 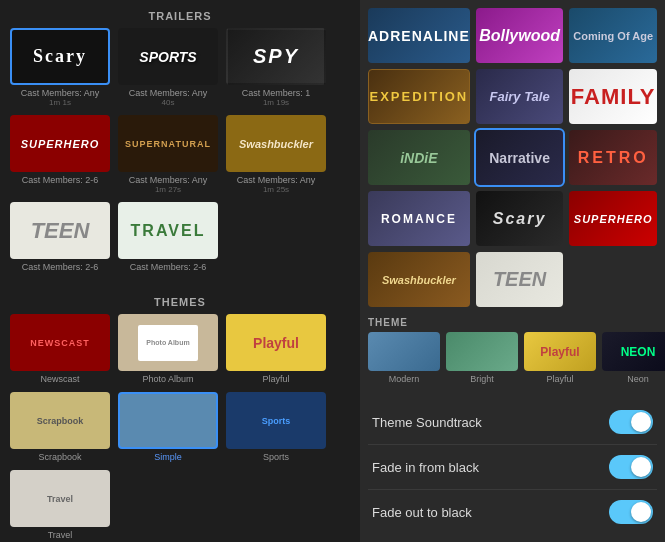 What do you see at coordinates (168, 420) in the screenshot?
I see `theme-thumb-simple` at bounding box center [168, 420].